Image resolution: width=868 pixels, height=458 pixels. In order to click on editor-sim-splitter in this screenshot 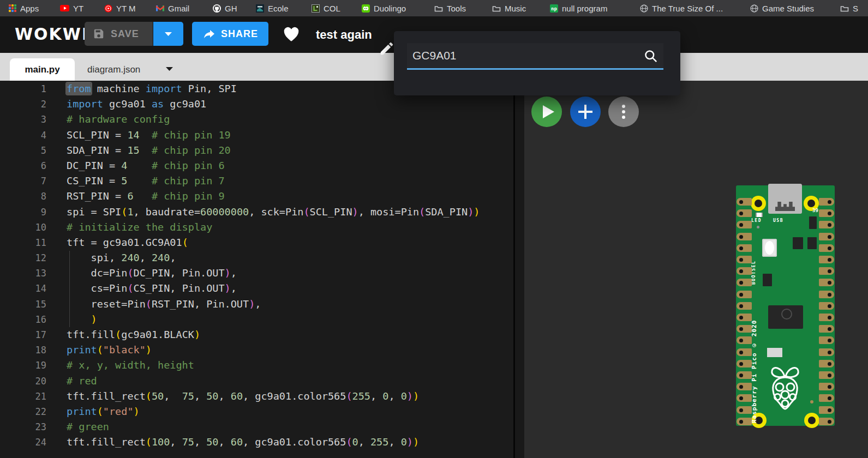, I will do `click(519, 269)`.